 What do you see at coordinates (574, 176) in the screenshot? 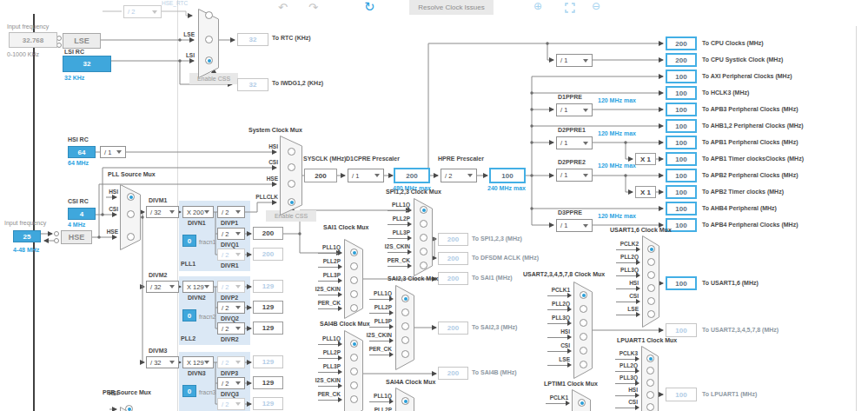
I see `d2ppre2-dropdown: / 1` at bounding box center [574, 176].